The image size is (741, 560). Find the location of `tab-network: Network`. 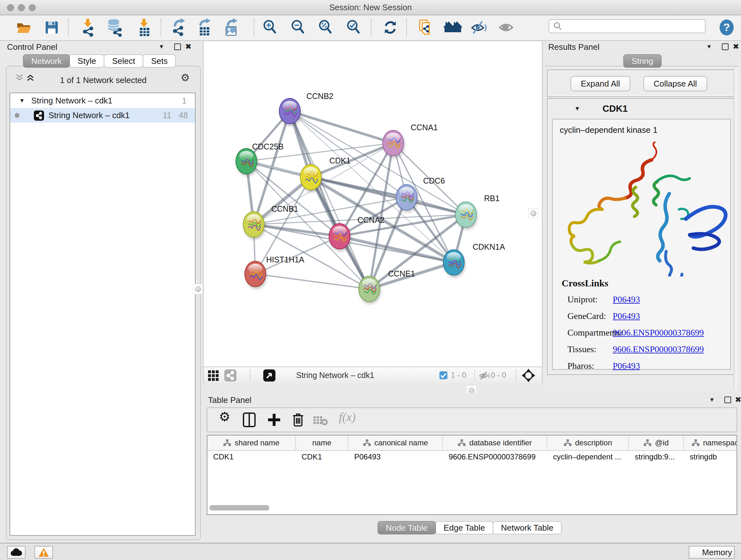

tab-network: Network is located at coordinates (47, 61).